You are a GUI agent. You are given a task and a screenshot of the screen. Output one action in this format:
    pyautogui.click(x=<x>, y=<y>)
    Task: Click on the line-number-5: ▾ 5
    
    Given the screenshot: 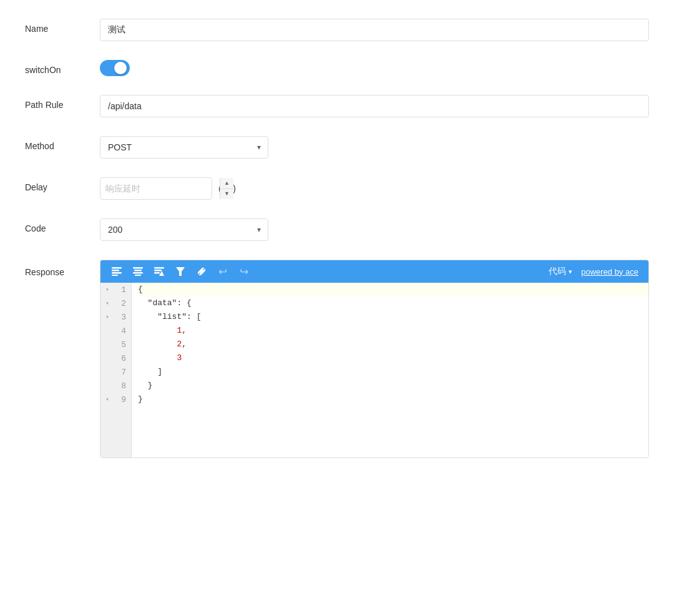 What is the action you would take?
    pyautogui.click(x=116, y=345)
    